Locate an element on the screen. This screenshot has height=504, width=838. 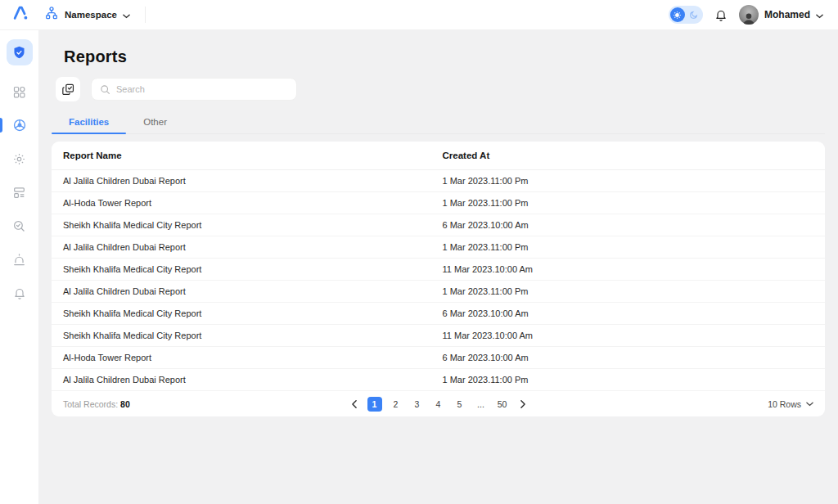
page-button-5: 5 is located at coordinates (460, 404).